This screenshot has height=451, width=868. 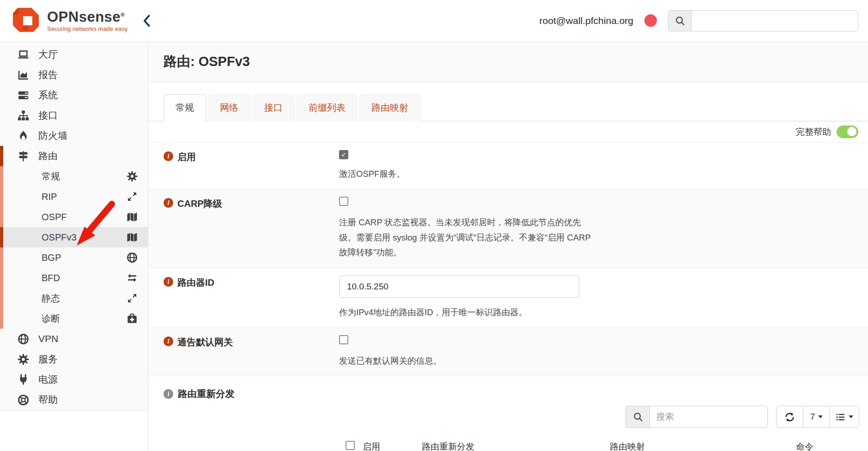 What do you see at coordinates (23, 54) in the screenshot?
I see `laptop-icon` at bounding box center [23, 54].